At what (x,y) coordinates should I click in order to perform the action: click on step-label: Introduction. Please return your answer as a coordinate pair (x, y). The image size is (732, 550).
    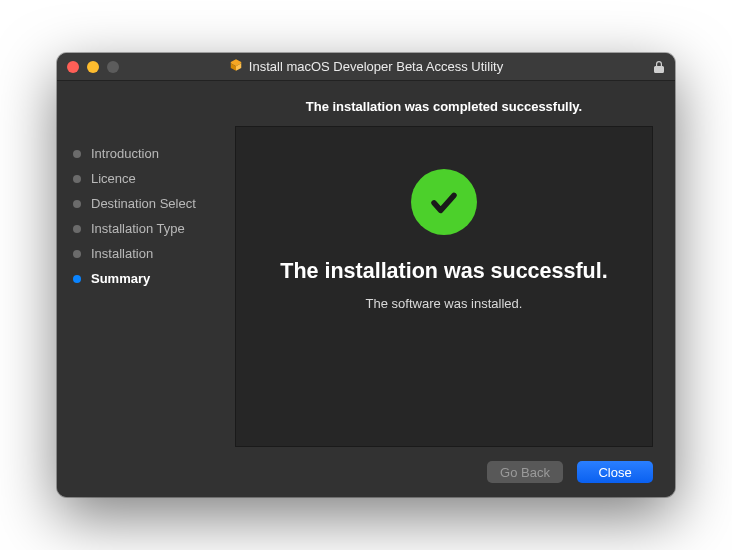
    Looking at the image, I should click on (125, 154).